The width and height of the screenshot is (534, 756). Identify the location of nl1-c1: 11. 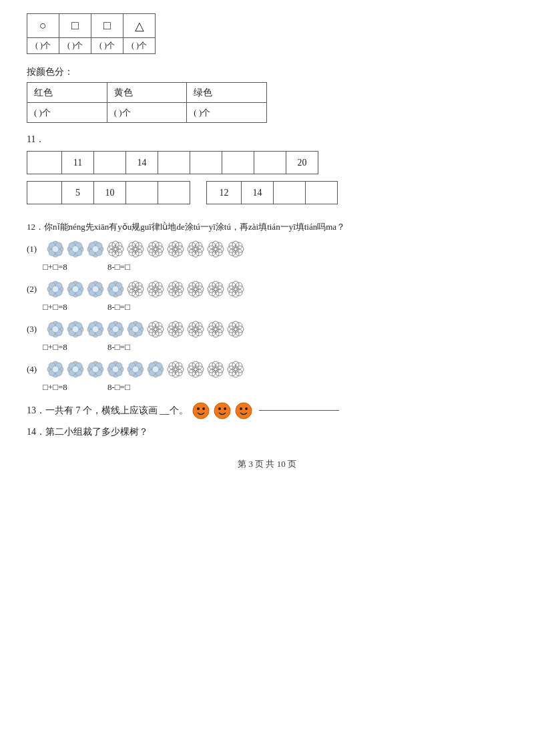
(78, 163).